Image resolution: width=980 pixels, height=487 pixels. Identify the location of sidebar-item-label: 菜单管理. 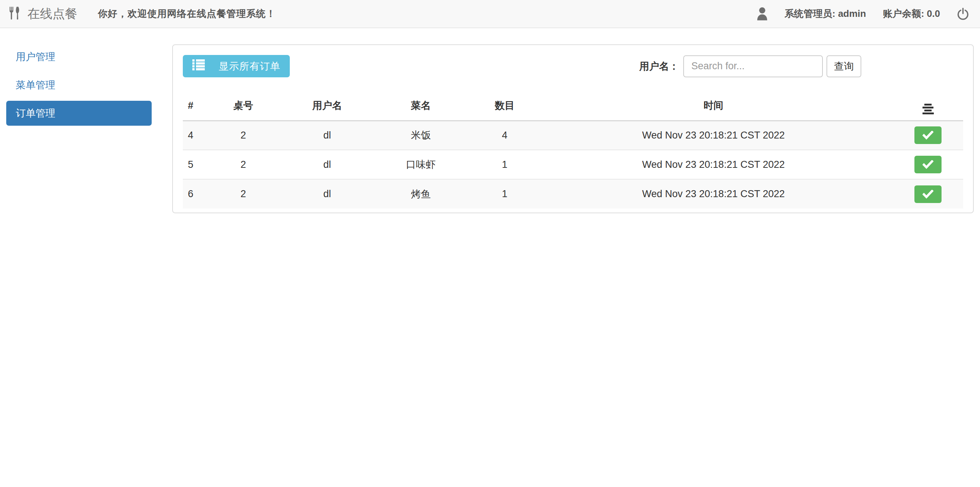
(35, 85).